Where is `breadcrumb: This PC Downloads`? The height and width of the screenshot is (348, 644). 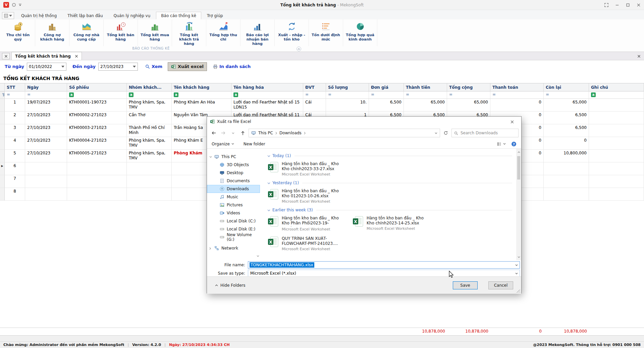
breadcrumb: This PC Downloads is located at coordinates (344, 133).